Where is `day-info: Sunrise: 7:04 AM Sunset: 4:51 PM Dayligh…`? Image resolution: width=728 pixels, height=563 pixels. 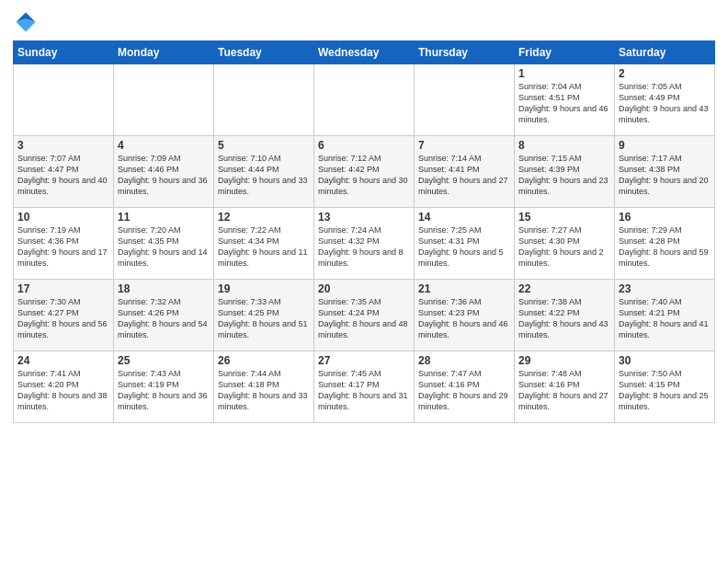 day-info: Sunrise: 7:04 AM Sunset: 4:51 PM Dayligh… is located at coordinates (564, 103).